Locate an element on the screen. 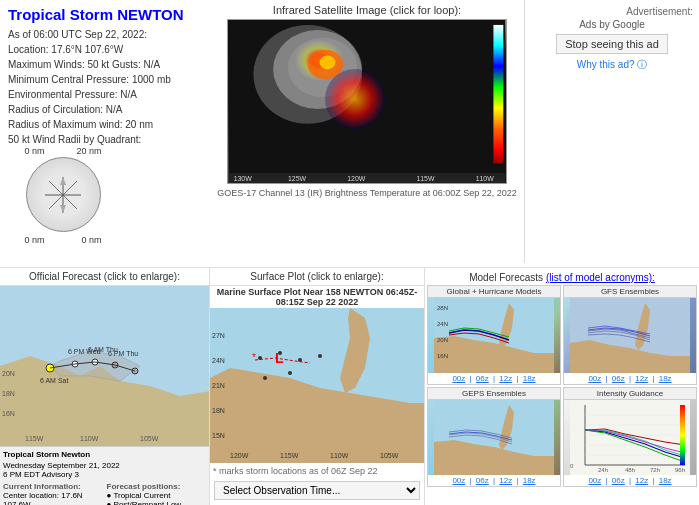  svg-text: 24h is located at coordinates (603, 470).